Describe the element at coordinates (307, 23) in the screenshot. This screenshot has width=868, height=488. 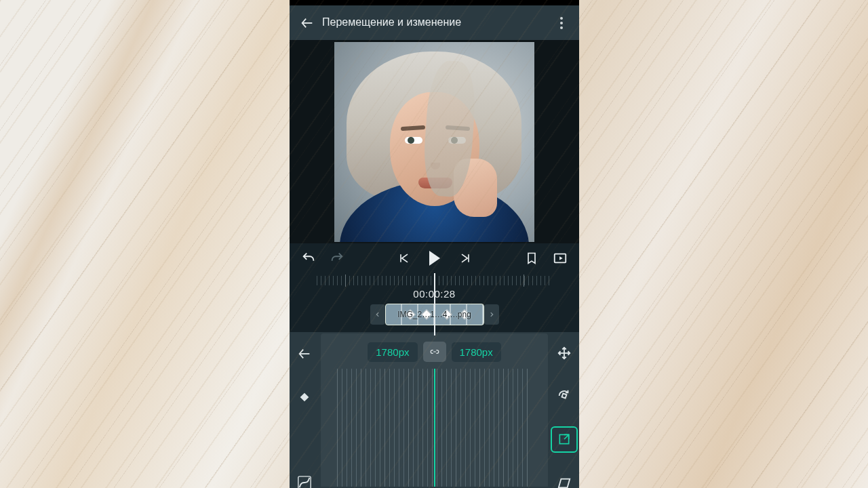
I see `back-button` at that location.